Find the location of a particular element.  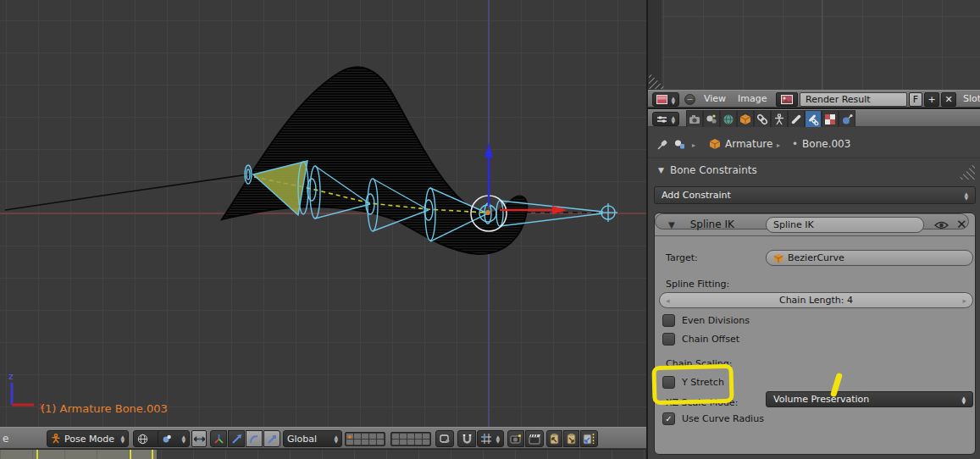

chain-offset-row: Chain Offset is located at coordinates (701, 339).